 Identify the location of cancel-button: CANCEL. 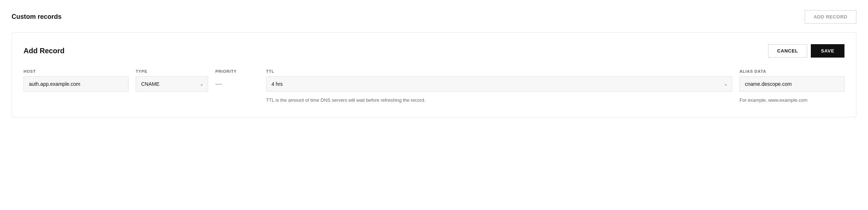
(788, 51).